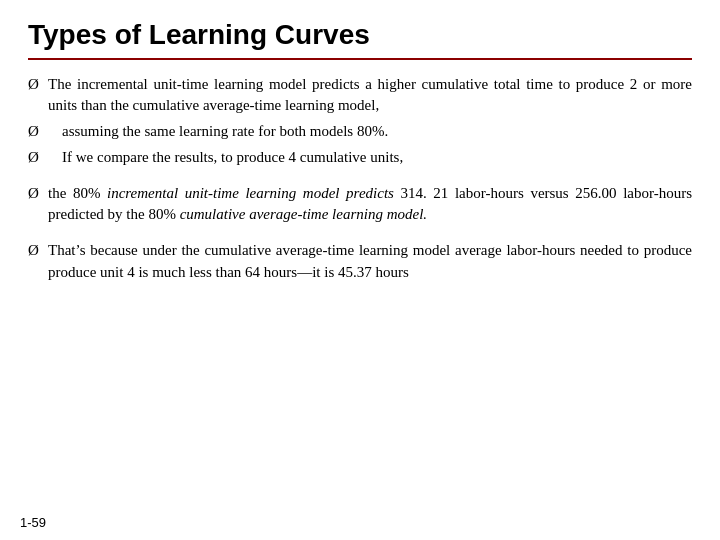 Image resolution: width=720 pixels, height=540 pixels. I want to click on list-item: Ø That’s because under the cumulative av…, so click(360, 262).